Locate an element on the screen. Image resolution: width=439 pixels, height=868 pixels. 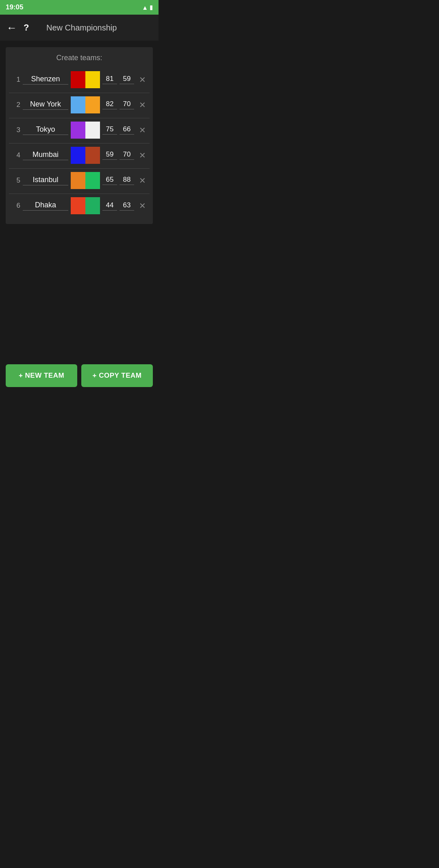
team-name: Istanbul is located at coordinates (46, 181).